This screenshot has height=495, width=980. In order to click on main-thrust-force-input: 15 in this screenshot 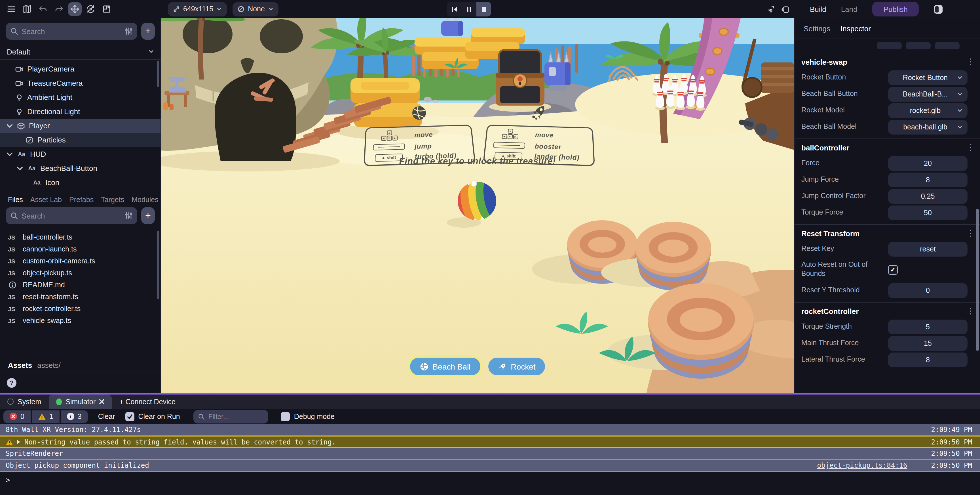, I will do `click(928, 343)`.